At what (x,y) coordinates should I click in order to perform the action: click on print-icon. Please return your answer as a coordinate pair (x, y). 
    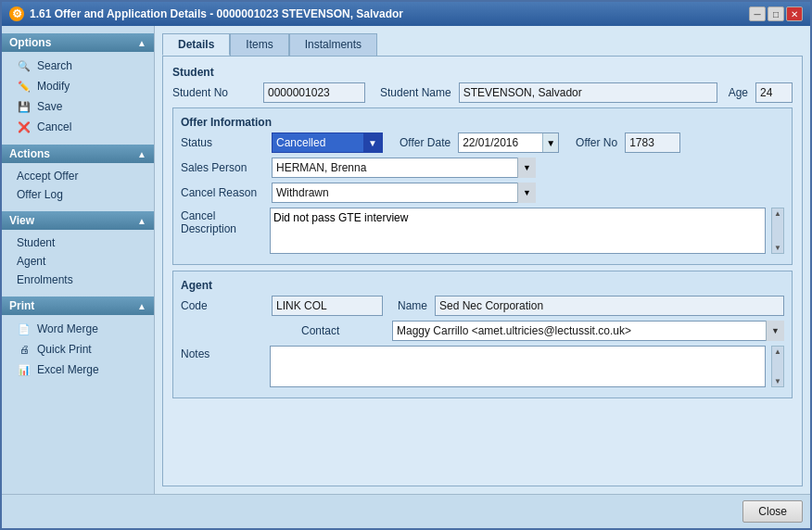
    Looking at the image, I should click on (24, 349).